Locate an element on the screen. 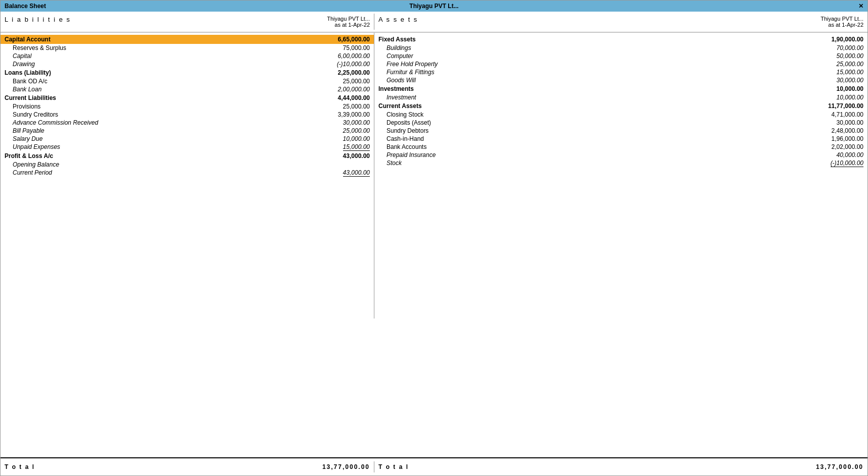 The image size is (868, 476). stock-value: (-)10,000.00 is located at coordinates (847, 164).